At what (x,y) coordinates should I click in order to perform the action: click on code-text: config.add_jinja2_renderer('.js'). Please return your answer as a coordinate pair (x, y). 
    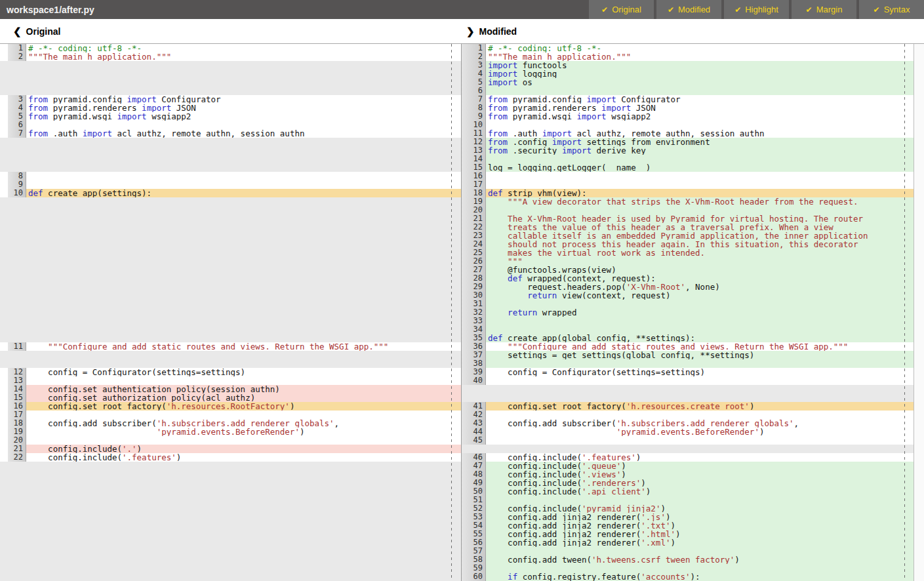
    Looking at the image, I should click on (700, 517).